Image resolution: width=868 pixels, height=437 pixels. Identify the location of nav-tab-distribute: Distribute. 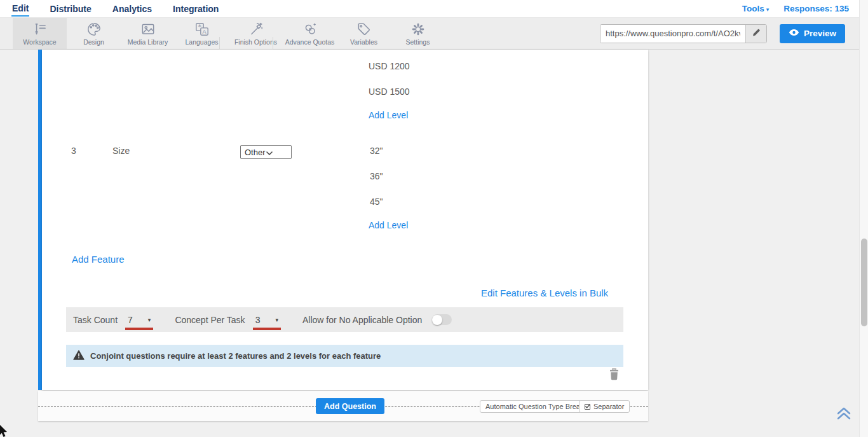
(70, 9).